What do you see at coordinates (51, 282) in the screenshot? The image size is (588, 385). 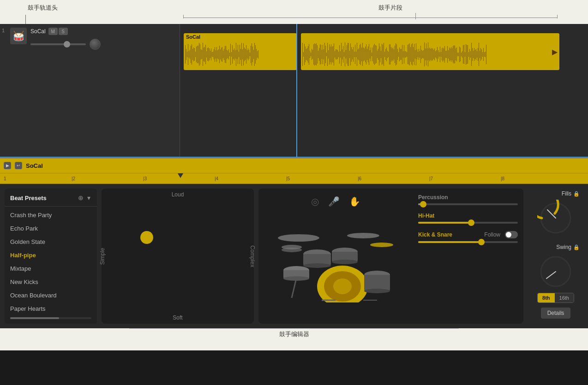 I see `preset-item: New Kicks` at bounding box center [51, 282].